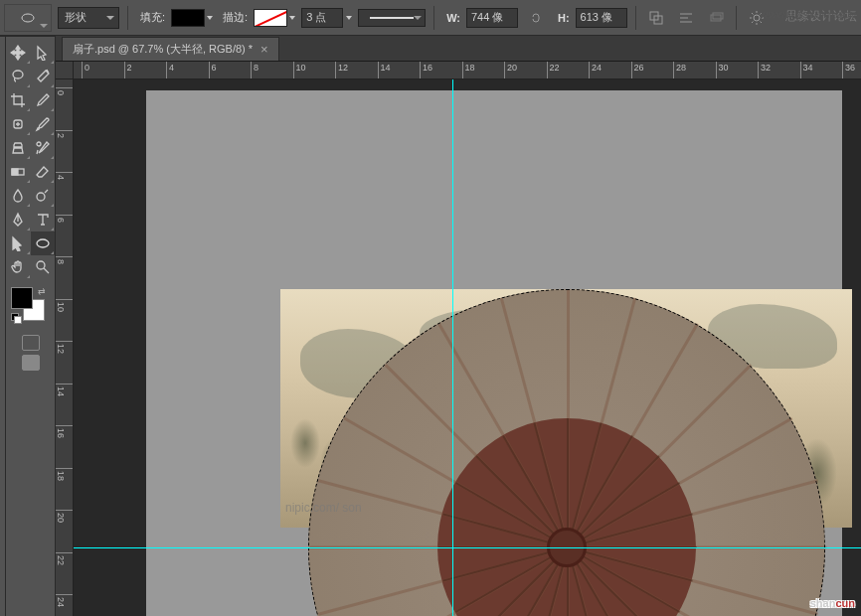 The image size is (861, 616). Describe the element at coordinates (44, 77) in the screenshot. I see `magic-wand-tool` at that location.